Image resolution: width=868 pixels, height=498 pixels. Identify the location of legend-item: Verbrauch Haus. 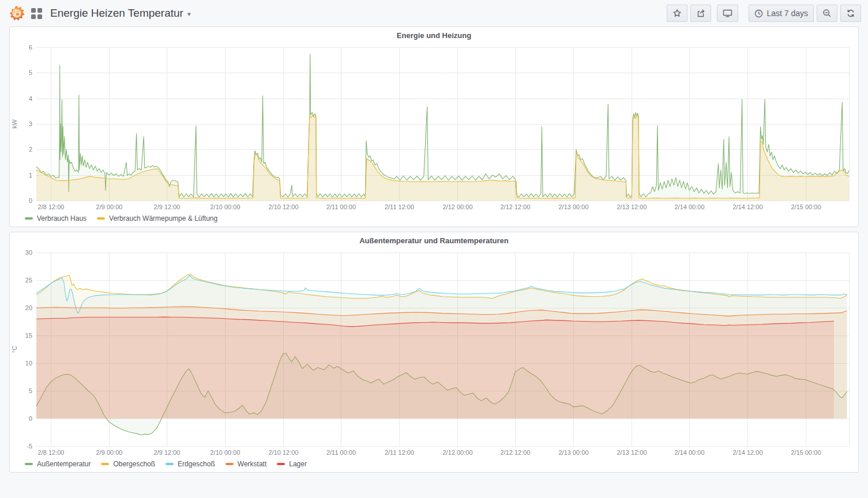
(55, 218).